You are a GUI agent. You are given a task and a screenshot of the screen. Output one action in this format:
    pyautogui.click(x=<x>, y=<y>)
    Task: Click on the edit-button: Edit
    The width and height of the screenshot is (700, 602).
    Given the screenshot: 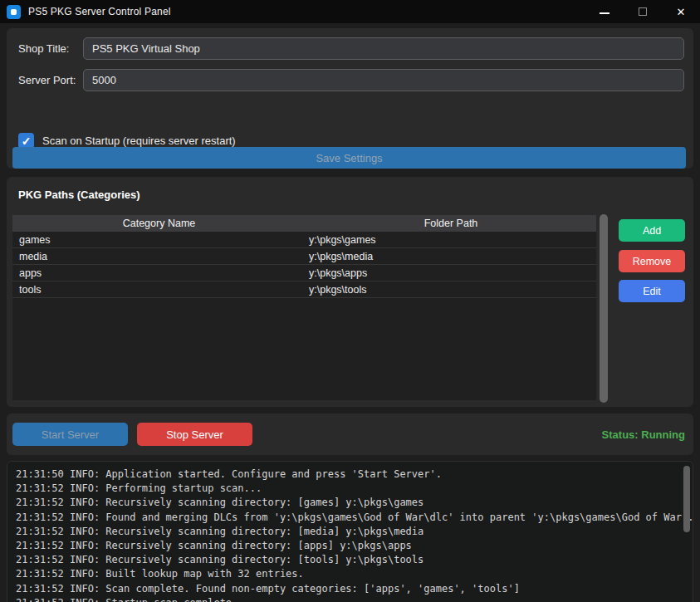 What is the action you would take?
    pyautogui.click(x=652, y=291)
    